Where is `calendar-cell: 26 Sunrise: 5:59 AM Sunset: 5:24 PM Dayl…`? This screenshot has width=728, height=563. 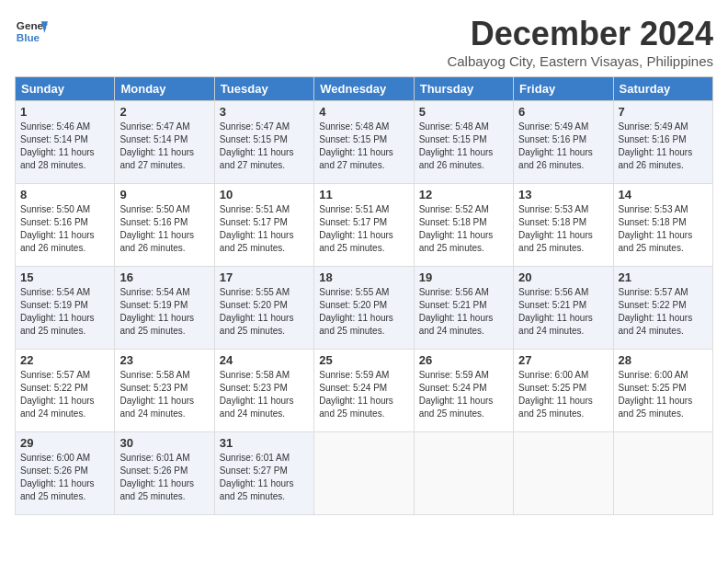 calendar-cell: 26 Sunrise: 5:59 AM Sunset: 5:24 PM Dayl… is located at coordinates (463, 391).